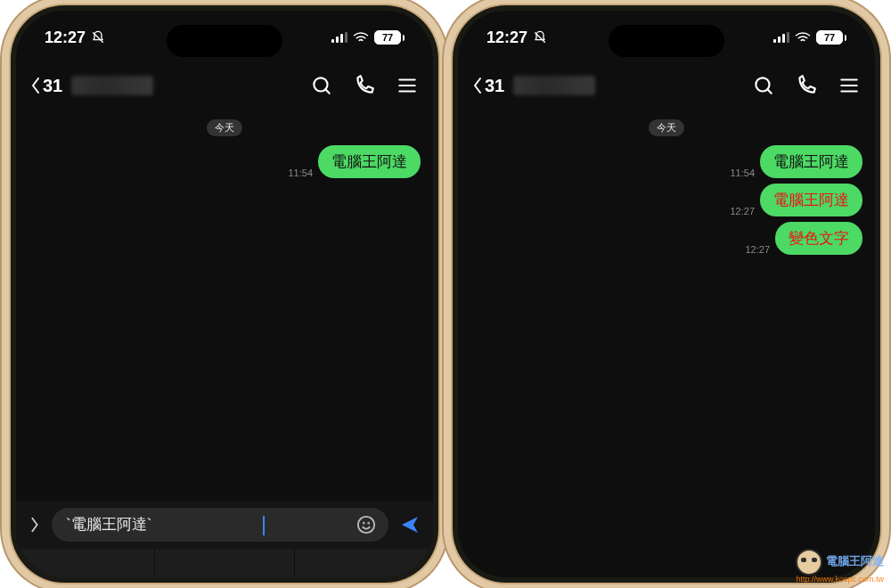 The width and height of the screenshot is (891, 588). What do you see at coordinates (410, 525) in the screenshot?
I see `send-button` at bounding box center [410, 525].